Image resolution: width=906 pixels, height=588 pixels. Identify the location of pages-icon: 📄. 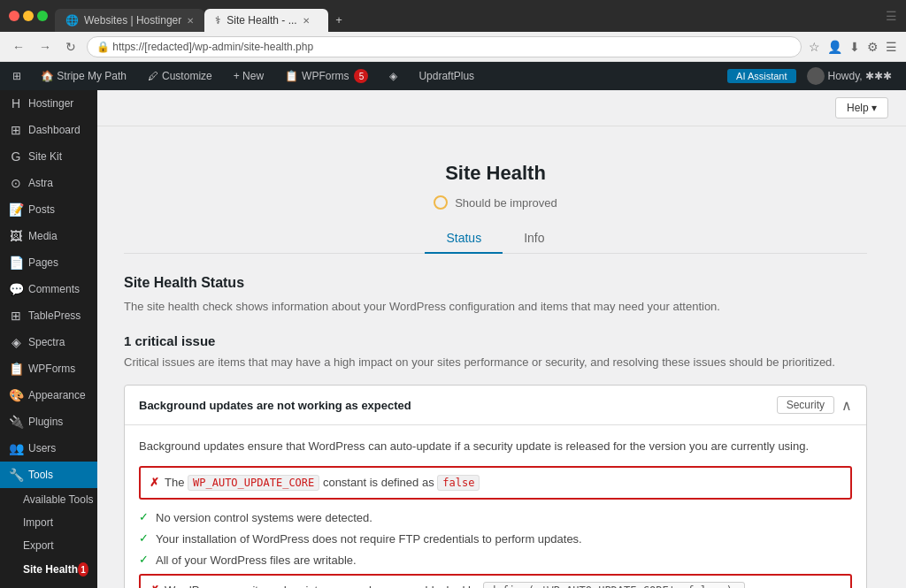
(16, 263).